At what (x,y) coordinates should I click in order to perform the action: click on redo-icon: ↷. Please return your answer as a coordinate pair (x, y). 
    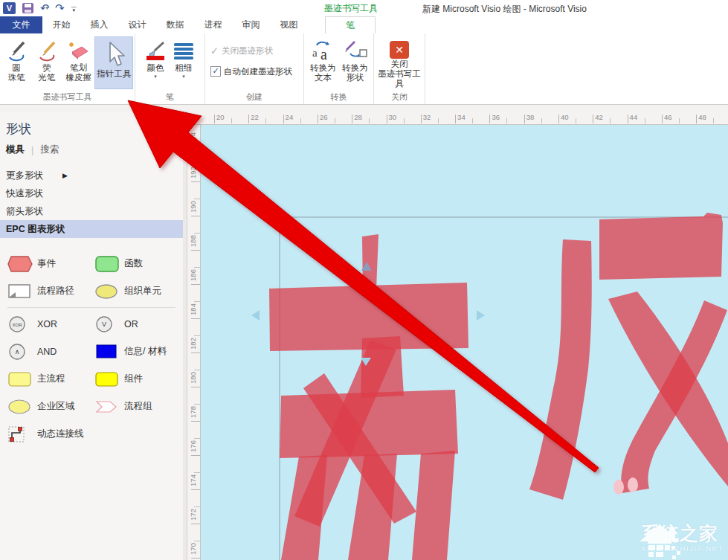
    Looking at the image, I should click on (59, 8).